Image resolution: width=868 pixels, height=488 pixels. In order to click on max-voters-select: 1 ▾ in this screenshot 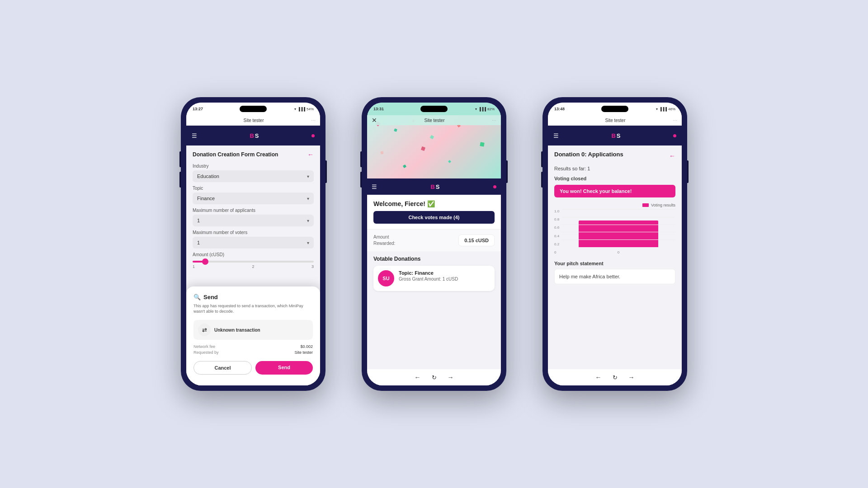, I will do `click(253, 243)`.